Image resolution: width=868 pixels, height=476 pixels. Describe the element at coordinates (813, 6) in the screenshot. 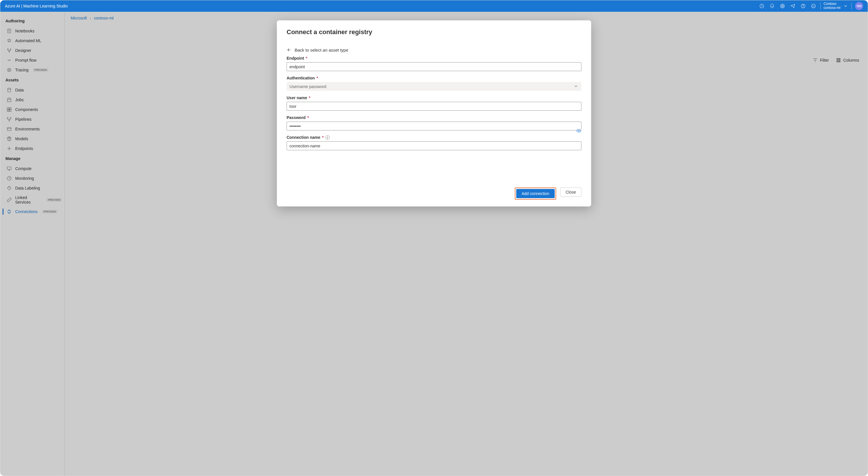

I see `smile-feedback-icon` at that location.